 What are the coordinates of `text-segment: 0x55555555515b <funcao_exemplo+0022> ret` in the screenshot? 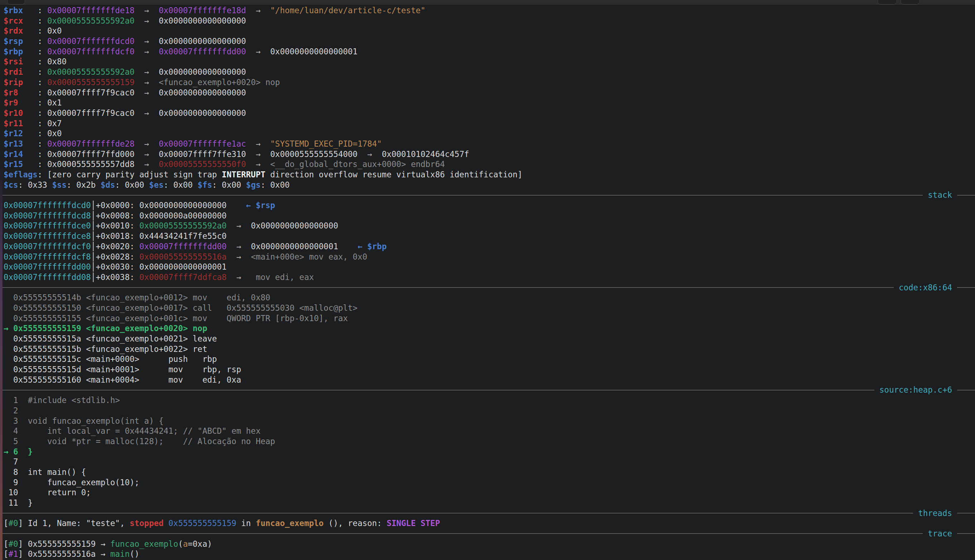 It's located at (105, 349).